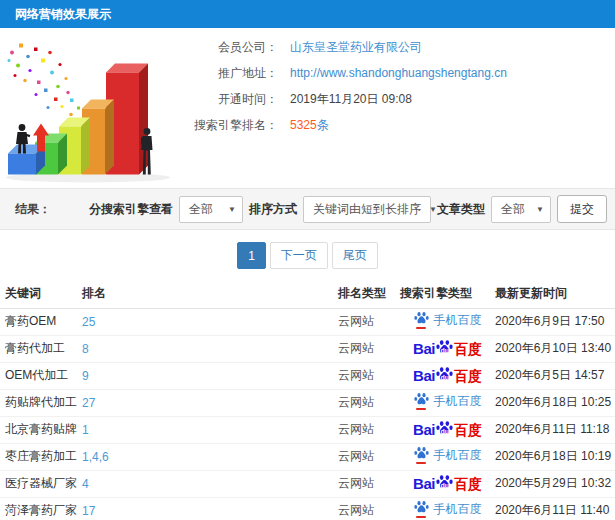  I want to click on keyword-cell: 枣庄膏药加工, so click(41, 456).